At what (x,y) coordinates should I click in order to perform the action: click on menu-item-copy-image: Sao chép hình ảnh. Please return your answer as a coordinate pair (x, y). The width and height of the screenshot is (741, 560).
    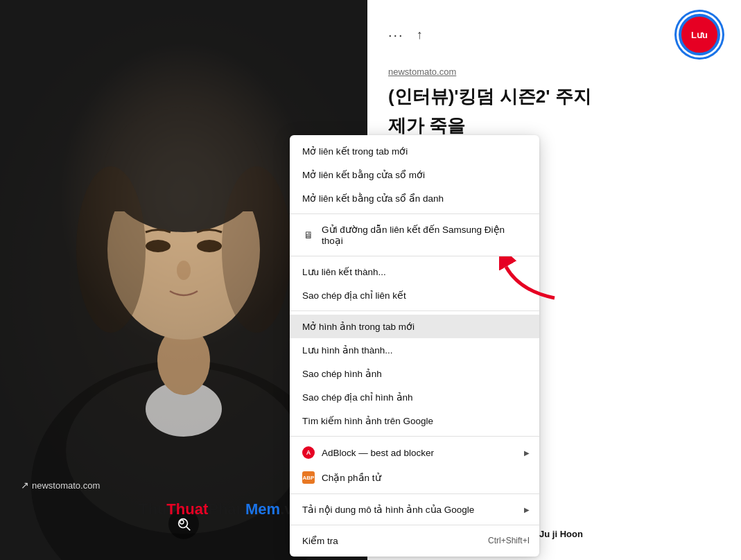
    Looking at the image, I should click on (415, 374).